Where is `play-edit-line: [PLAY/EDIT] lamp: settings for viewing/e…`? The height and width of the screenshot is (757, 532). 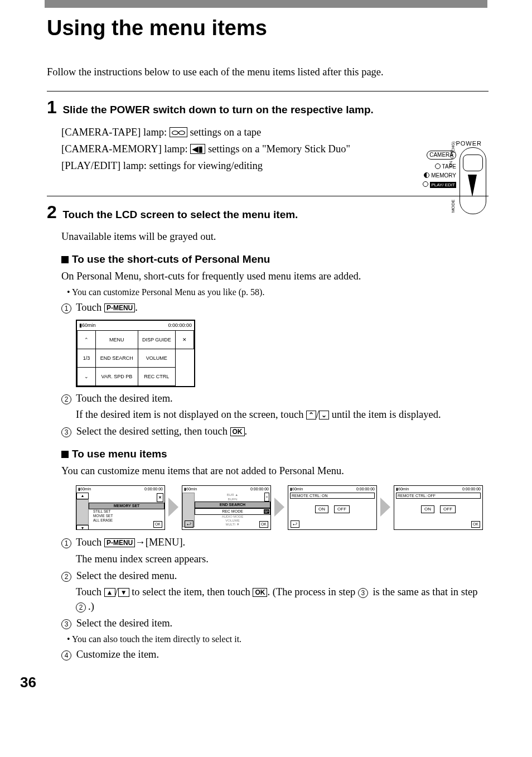 play-edit-line: [PLAY/EDIT] lamp: settings for viewing/e… is located at coordinates (212, 166).